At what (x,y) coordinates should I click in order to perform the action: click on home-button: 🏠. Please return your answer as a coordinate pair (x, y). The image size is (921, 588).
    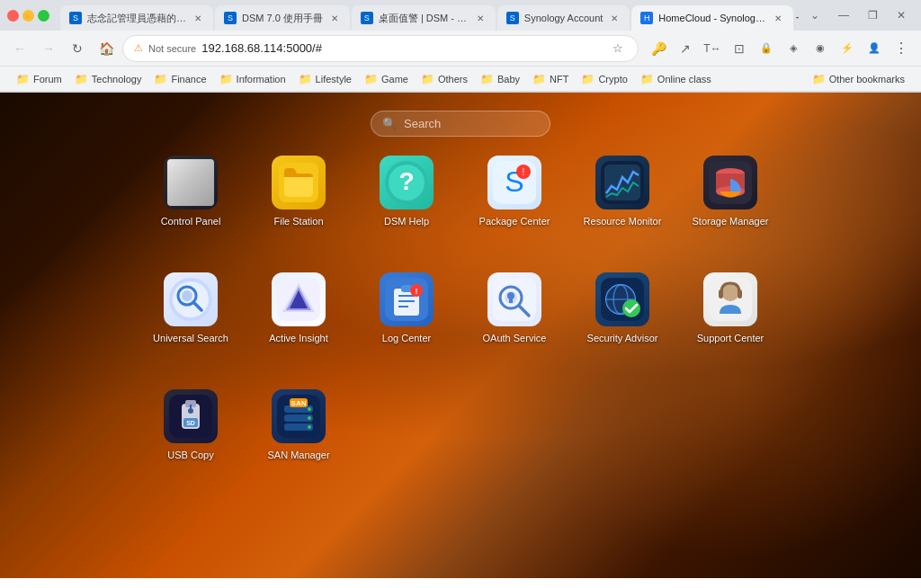
    Looking at the image, I should click on (106, 49).